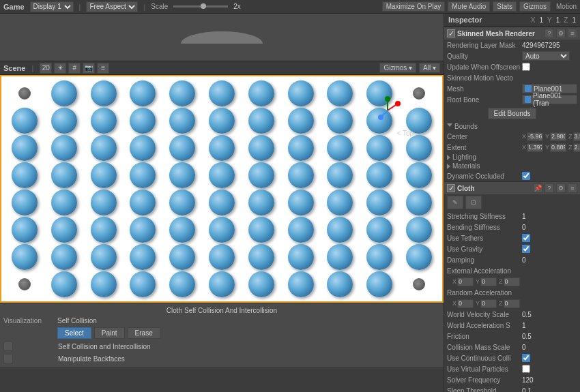 This screenshot has width=580, height=392. I want to click on smr-header: ✓ Skinned Mesh Renderer ? ⚙ ≡, so click(512, 33).